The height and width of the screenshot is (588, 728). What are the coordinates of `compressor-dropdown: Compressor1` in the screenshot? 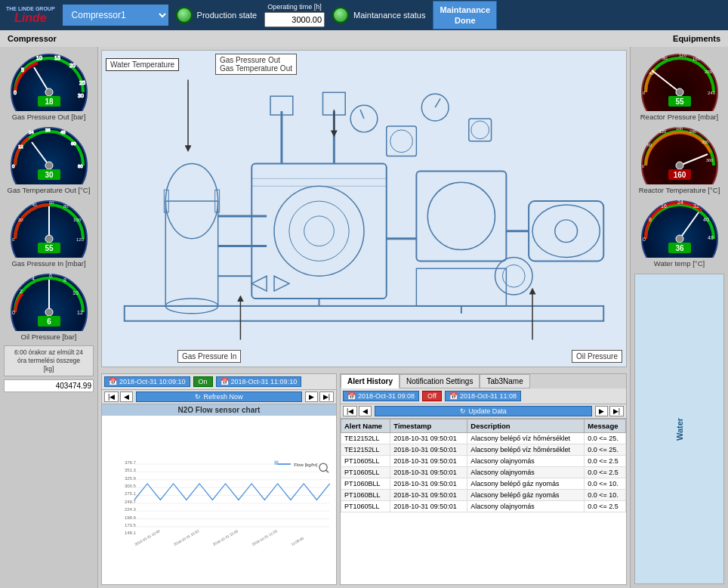 It's located at (116, 15).